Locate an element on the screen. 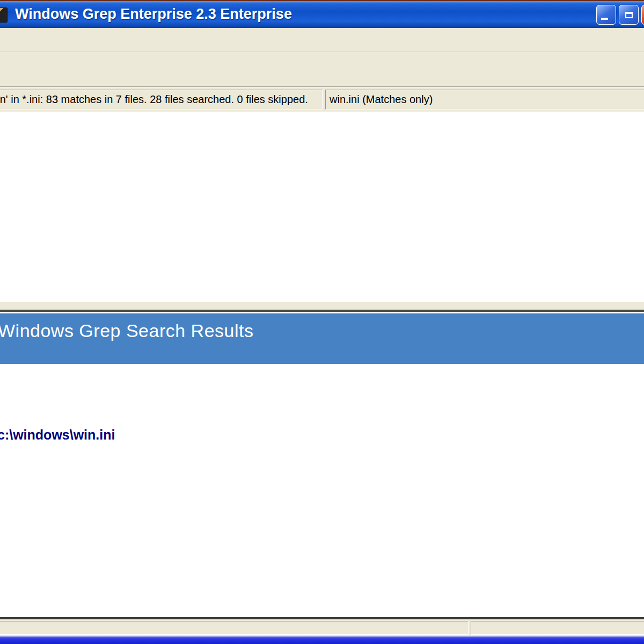  minimize-icon is located at coordinates (604, 19).